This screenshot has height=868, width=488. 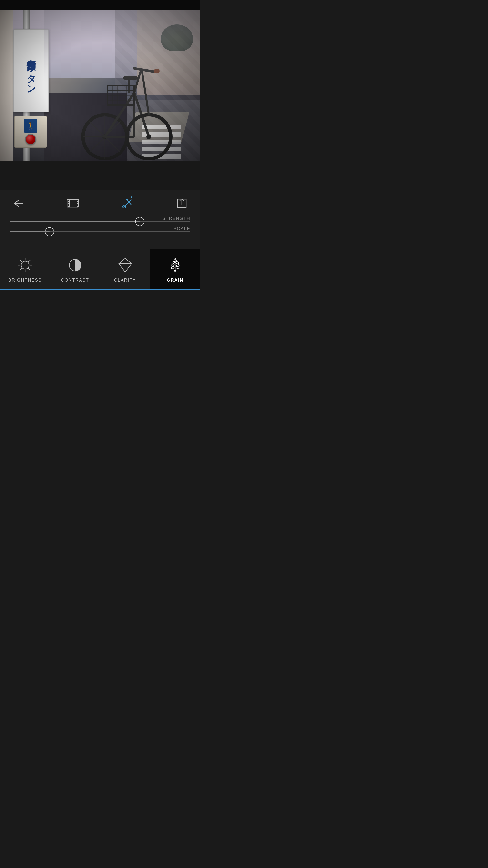 I want to click on wall-left, so click(x=7, y=86).